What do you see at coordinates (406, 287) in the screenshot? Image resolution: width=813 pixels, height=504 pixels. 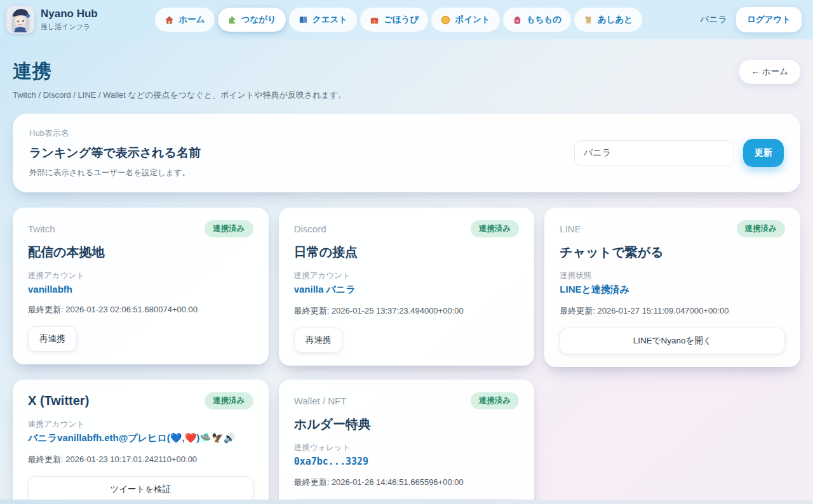 I see `discord-card: Discord 連携済み 日常の接点 連携アカウント vanilla バニラ 最…` at bounding box center [406, 287].